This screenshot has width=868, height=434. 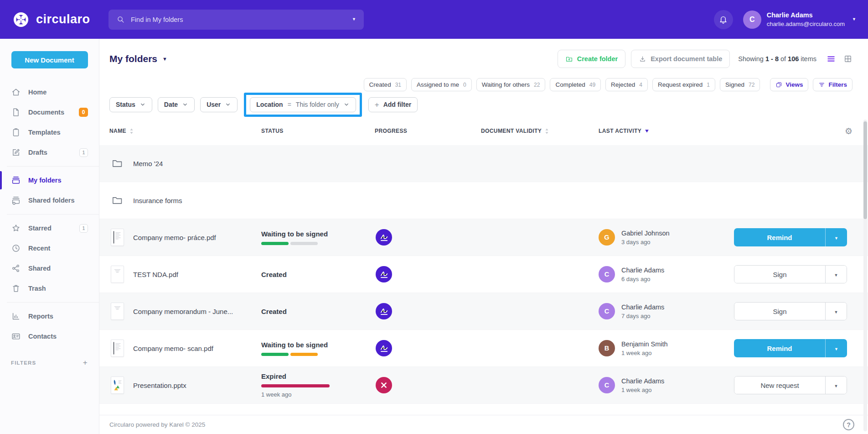 I want to click on column-header-progress: PROGRESS, so click(x=428, y=131).